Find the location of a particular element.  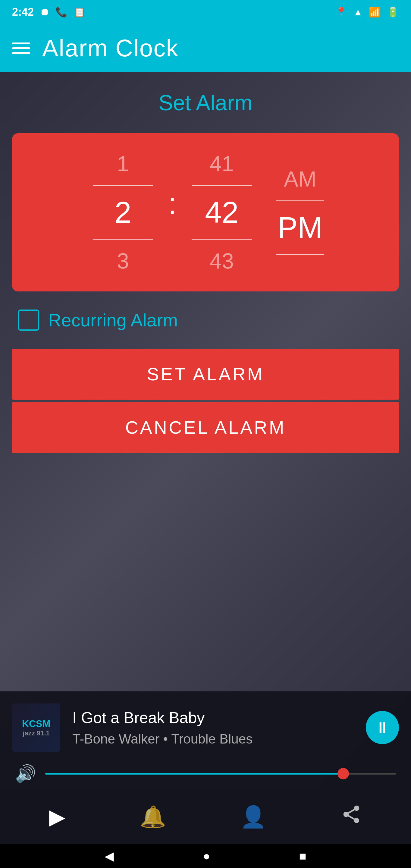

pause-button: ⏸ is located at coordinates (382, 727).